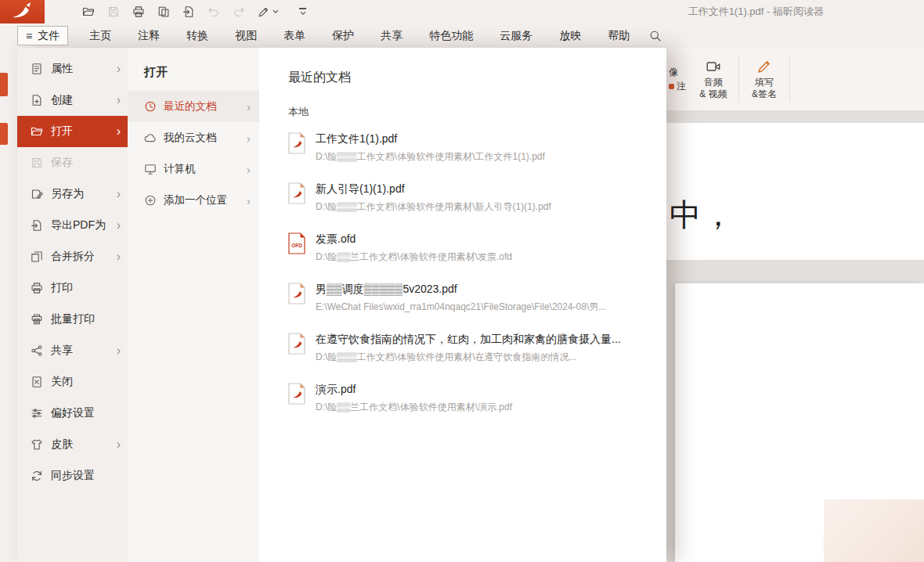  I want to click on sidebar-item-label: 导出PDF为, so click(80, 225).